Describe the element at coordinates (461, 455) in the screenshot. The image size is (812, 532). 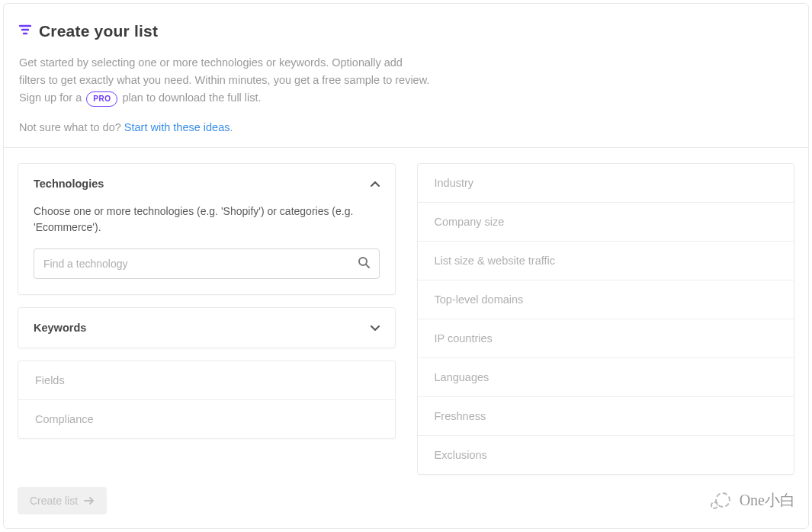
I see `filter-label: Exclusions` at that location.